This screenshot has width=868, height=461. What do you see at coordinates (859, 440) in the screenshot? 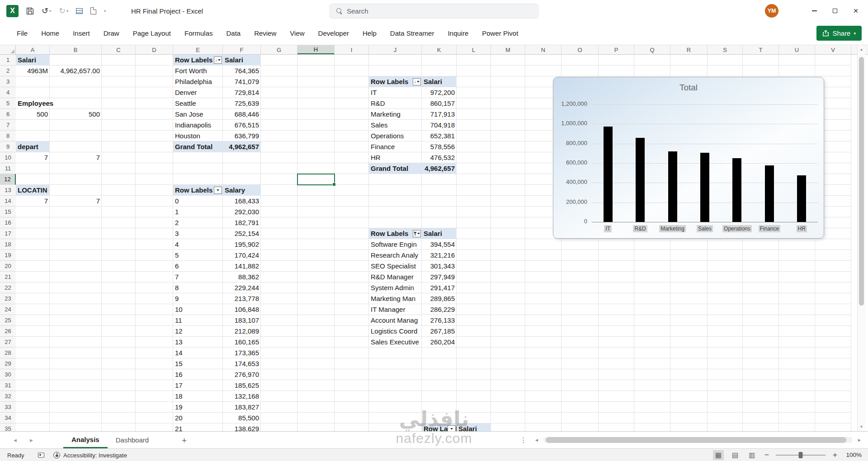
I see `scroll-right-icon: ►` at bounding box center [859, 440].